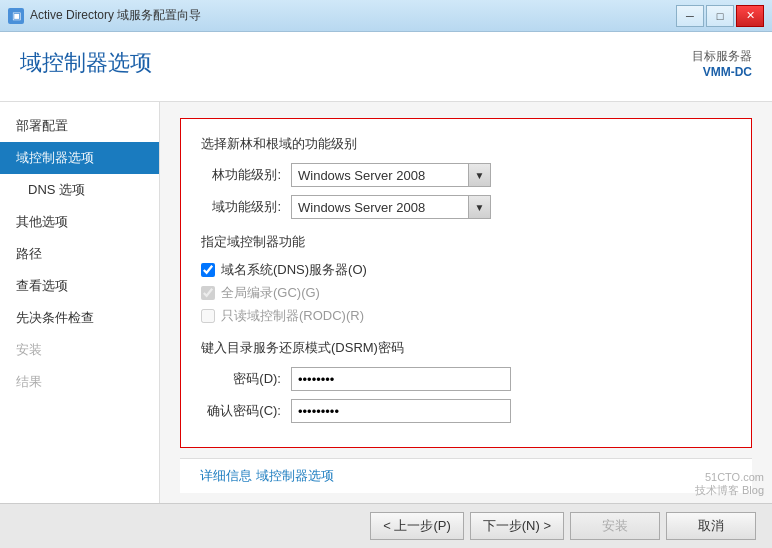 Image resolution: width=772 pixels, height=548 pixels. Describe the element at coordinates (417, 526) in the screenshot. I see `back-button: < 上一步(P)` at that location.